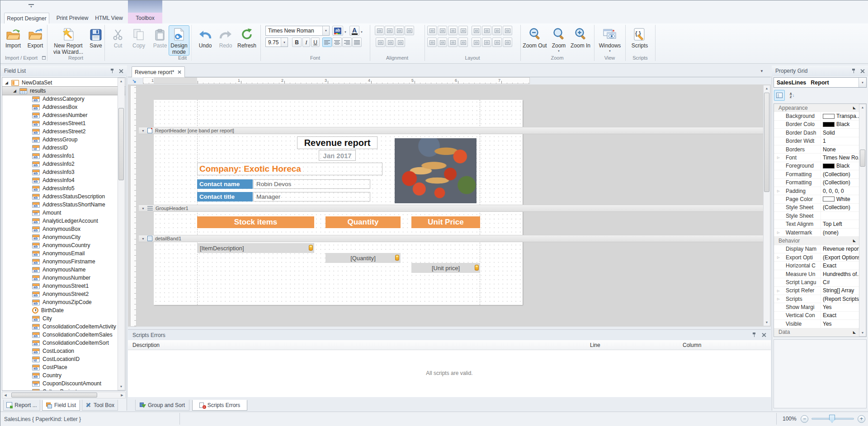 This screenshot has height=426, width=868. I want to click on zoom-out-button: Zoom Out, so click(535, 37).